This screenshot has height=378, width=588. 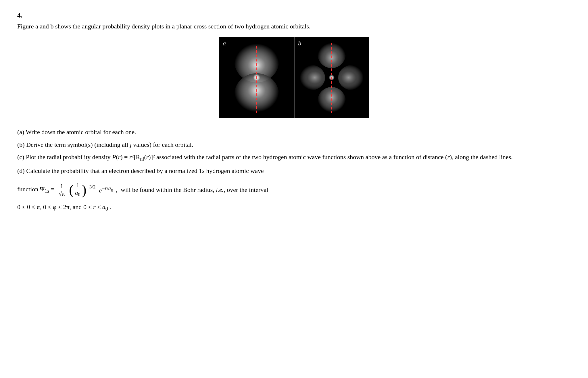 What do you see at coordinates (294, 151) in the screenshot?
I see `parts-text: (a) Write down the atomic orbital for ea…` at bounding box center [294, 151].